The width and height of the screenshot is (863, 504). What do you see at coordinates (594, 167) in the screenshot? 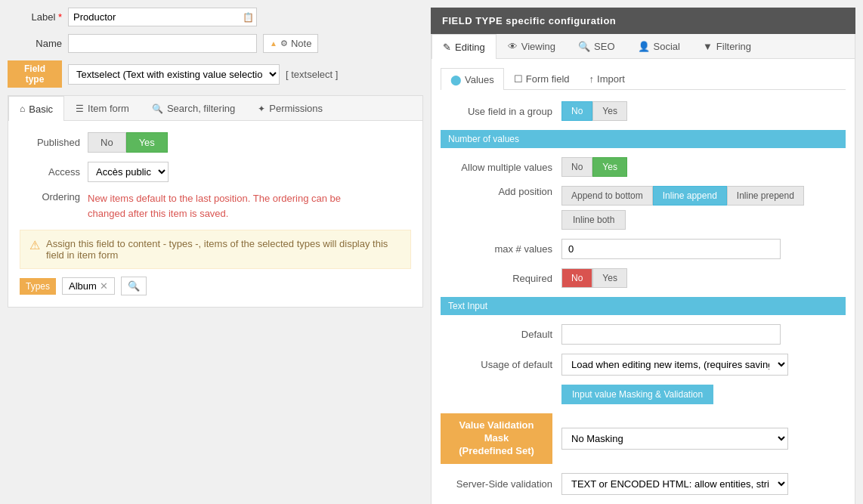
I see `allow-multiple-toggle: No Yes` at bounding box center [594, 167].